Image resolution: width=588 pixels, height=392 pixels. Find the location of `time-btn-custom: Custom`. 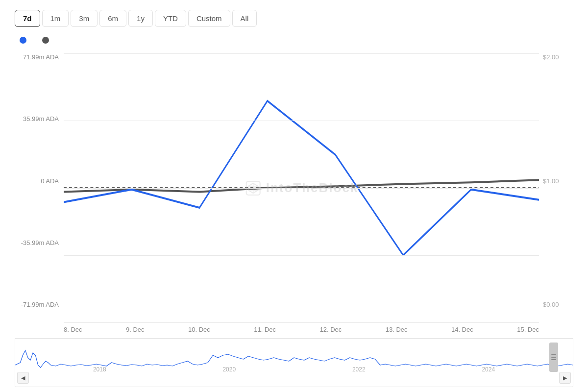

time-btn-custom: Custom is located at coordinates (209, 19).